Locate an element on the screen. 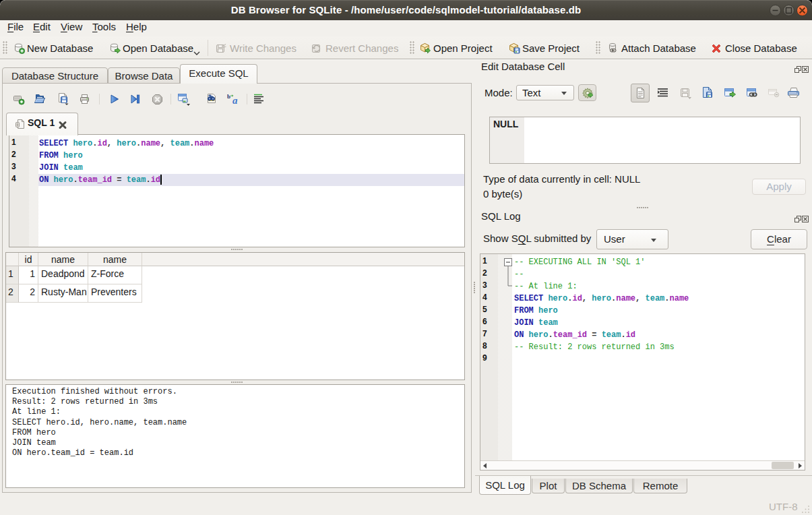  svg-text: a is located at coordinates (235, 100).